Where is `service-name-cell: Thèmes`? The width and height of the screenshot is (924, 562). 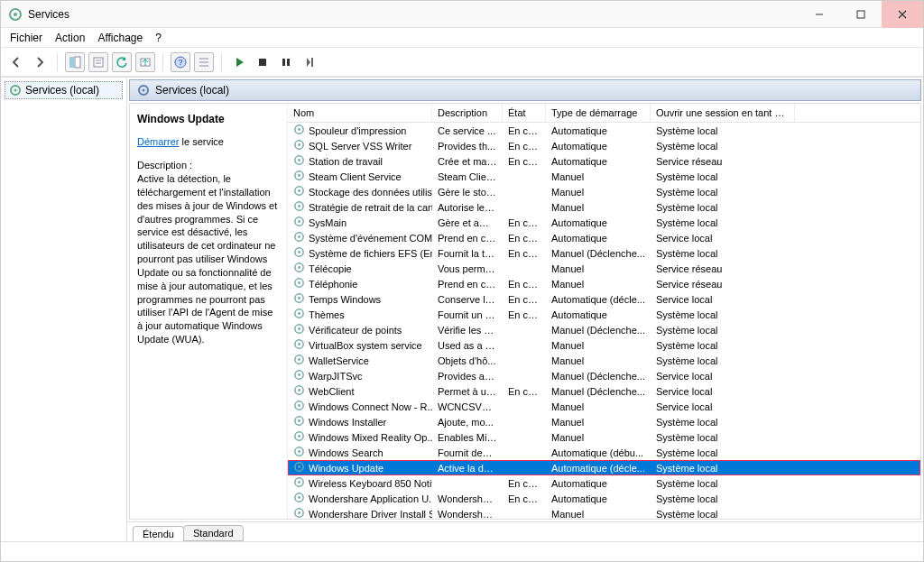
service-name-cell: Thèmes is located at coordinates (327, 315).